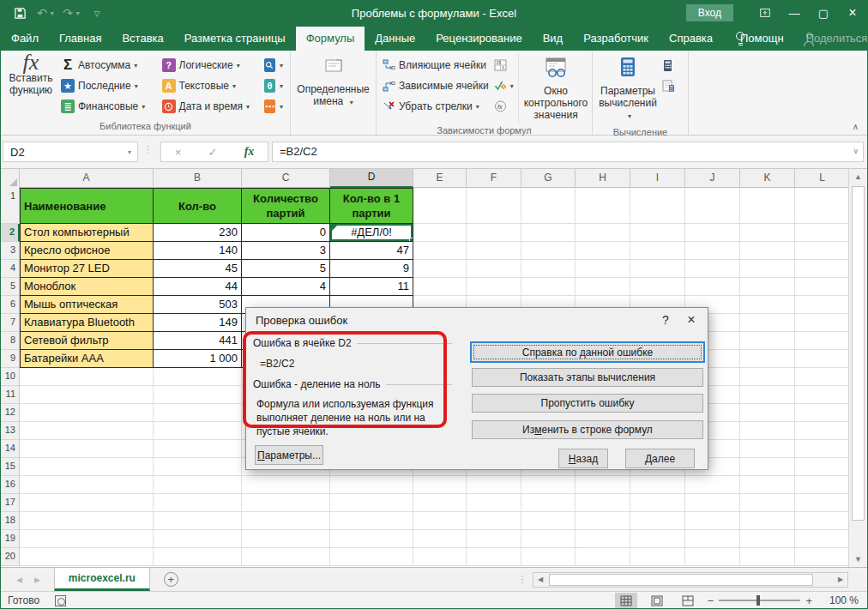 The image size is (868, 609). I want to click on cell-D1: Кол-во в 1 партии, so click(372, 206).